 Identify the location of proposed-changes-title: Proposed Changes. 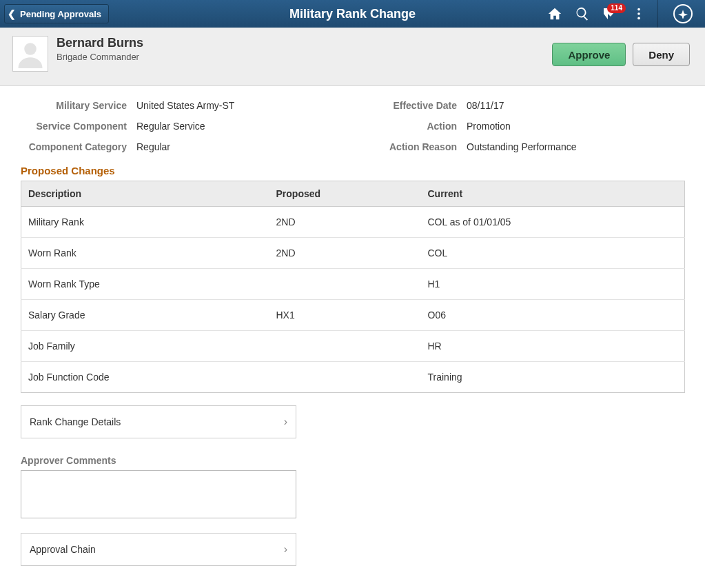
(356, 171).